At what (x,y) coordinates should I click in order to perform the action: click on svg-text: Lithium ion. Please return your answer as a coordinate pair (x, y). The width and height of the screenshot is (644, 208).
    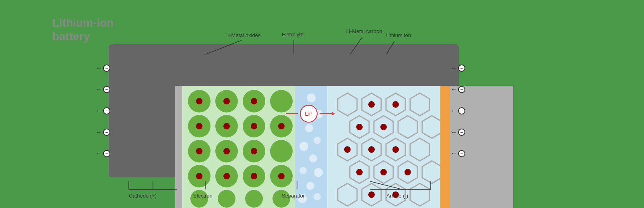
    Looking at the image, I should click on (398, 35).